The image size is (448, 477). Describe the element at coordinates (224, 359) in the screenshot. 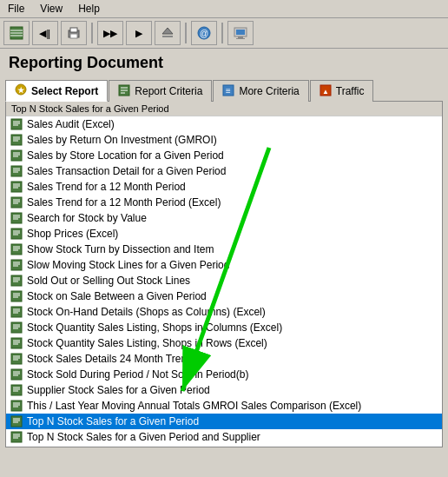

I see `list-item: Stock Sales Details 24 Month Trend` at that location.